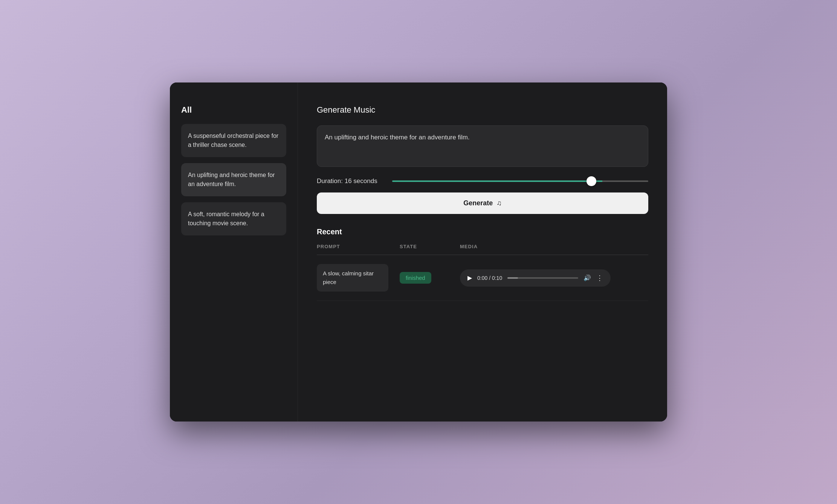 Image resolution: width=837 pixels, height=504 pixels. Describe the element at coordinates (483, 203) in the screenshot. I see `generate-button: Generate ♫` at that location.